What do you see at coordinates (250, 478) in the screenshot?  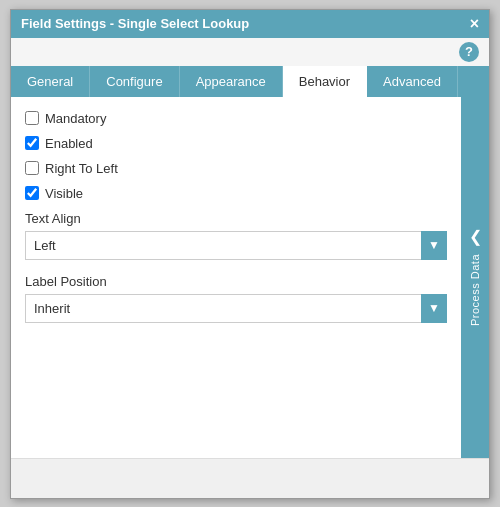 I see `bottom-bar` at bounding box center [250, 478].